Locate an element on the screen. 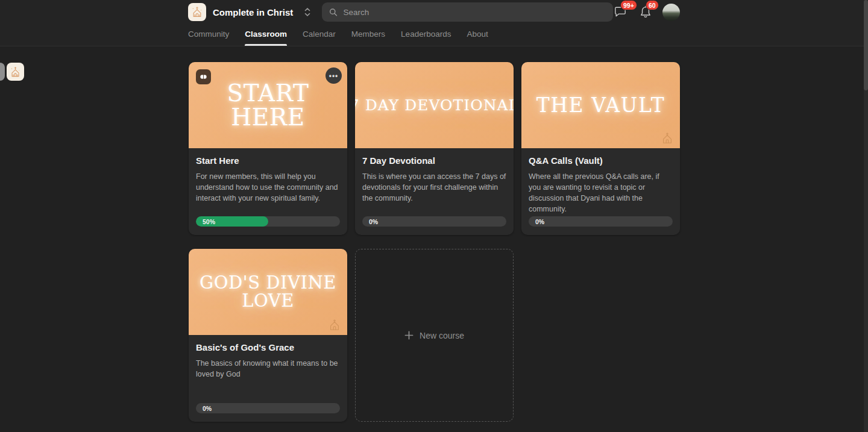 The image size is (868, 432). course-card-body: Start Here For new members, this will he… is located at coordinates (268, 192).